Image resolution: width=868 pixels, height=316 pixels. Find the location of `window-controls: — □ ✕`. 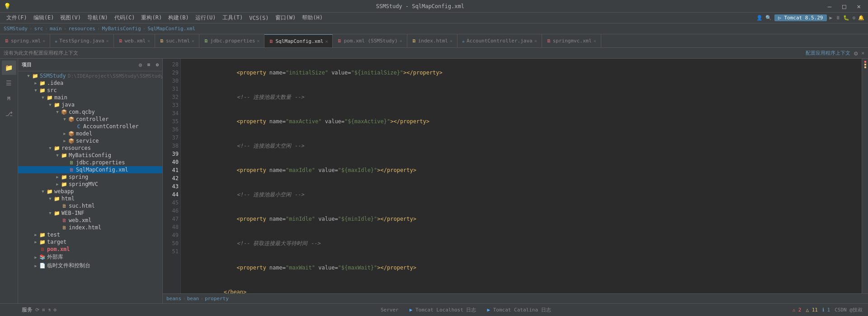

window-controls: — □ ✕ is located at coordinates (844, 6).